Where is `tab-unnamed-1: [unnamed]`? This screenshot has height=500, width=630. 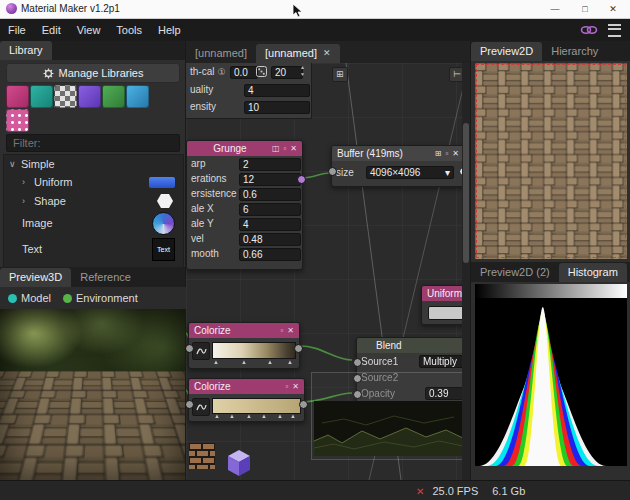 tab-unnamed-1: [unnamed] is located at coordinates (221, 54).